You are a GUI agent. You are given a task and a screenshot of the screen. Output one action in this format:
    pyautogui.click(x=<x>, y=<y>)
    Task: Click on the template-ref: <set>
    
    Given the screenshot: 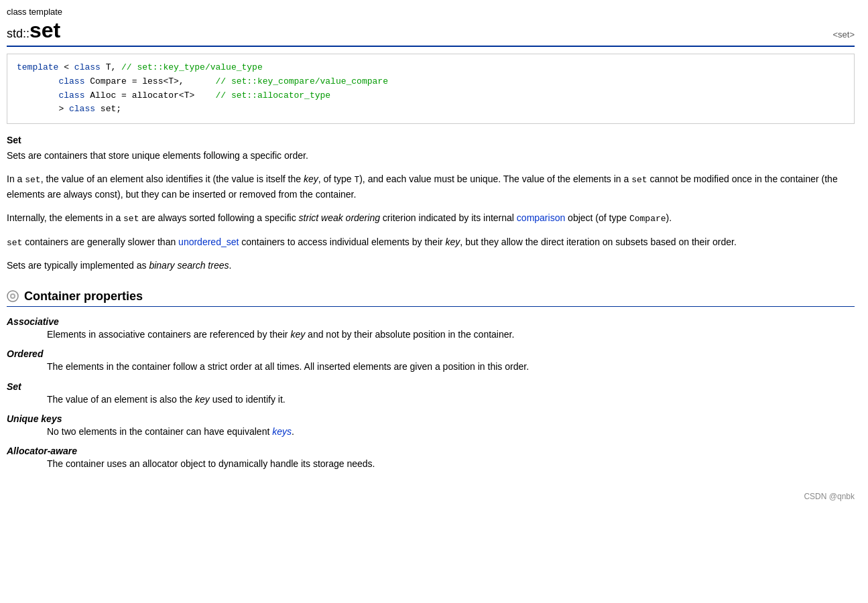 What is the action you would take?
    pyautogui.click(x=843, y=35)
    